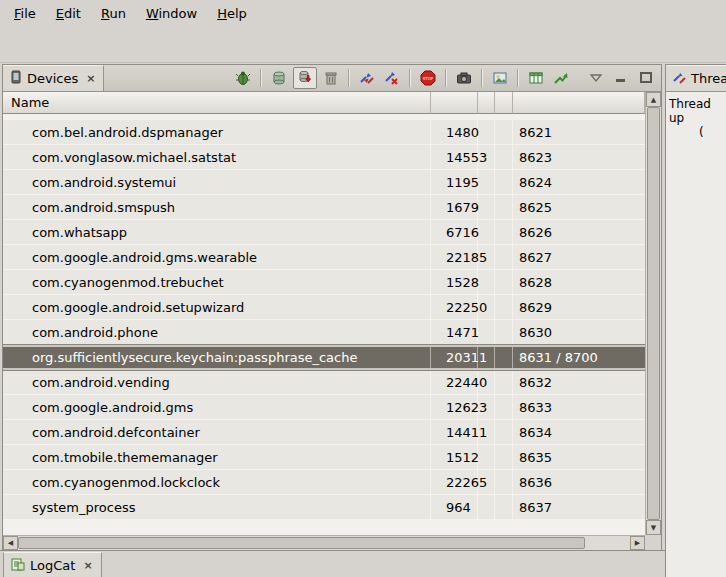  What do you see at coordinates (454, 457) in the screenshot?
I see `process-pid: 1512` at bounding box center [454, 457].